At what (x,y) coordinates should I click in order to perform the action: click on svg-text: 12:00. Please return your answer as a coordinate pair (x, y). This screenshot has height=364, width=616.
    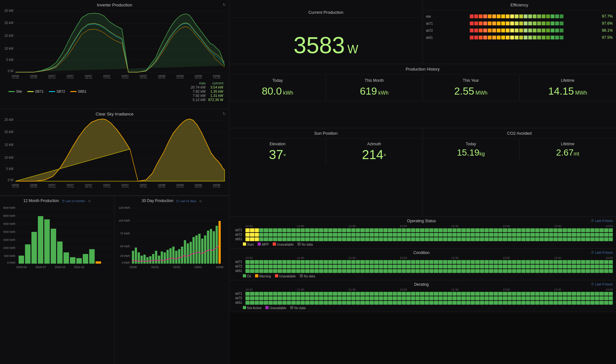
    Looking at the image, I should click on (107, 187).